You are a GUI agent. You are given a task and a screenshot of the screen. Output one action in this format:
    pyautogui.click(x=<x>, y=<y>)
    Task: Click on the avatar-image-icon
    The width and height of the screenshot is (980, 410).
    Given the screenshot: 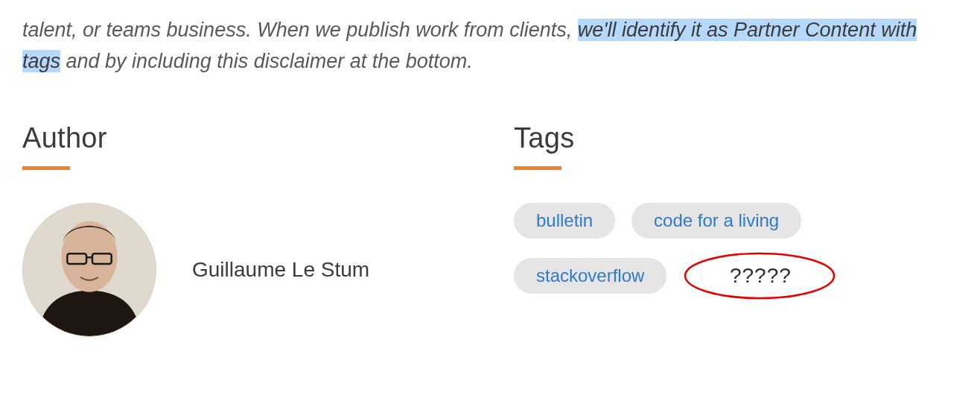 What is the action you would take?
    pyautogui.click(x=89, y=270)
    